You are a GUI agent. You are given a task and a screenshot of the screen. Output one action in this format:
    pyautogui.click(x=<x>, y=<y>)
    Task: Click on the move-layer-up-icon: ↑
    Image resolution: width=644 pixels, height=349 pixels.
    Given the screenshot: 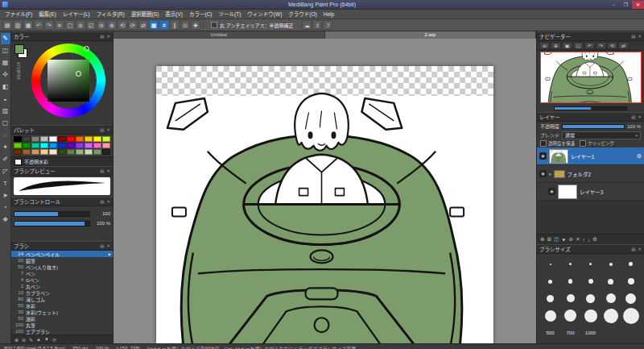 What is the action you would take?
    pyautogui.click(x=583, y=240)
    